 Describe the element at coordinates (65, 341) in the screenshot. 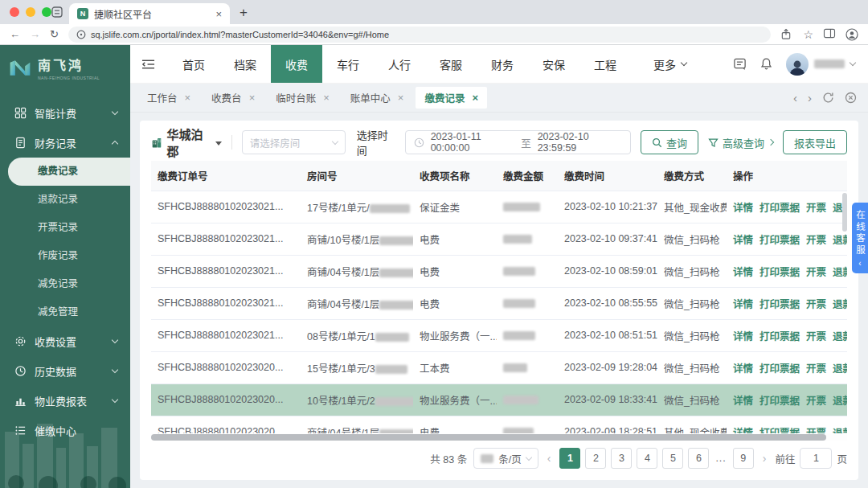

I see `sidebar-group-item: 收费设置` at that location.